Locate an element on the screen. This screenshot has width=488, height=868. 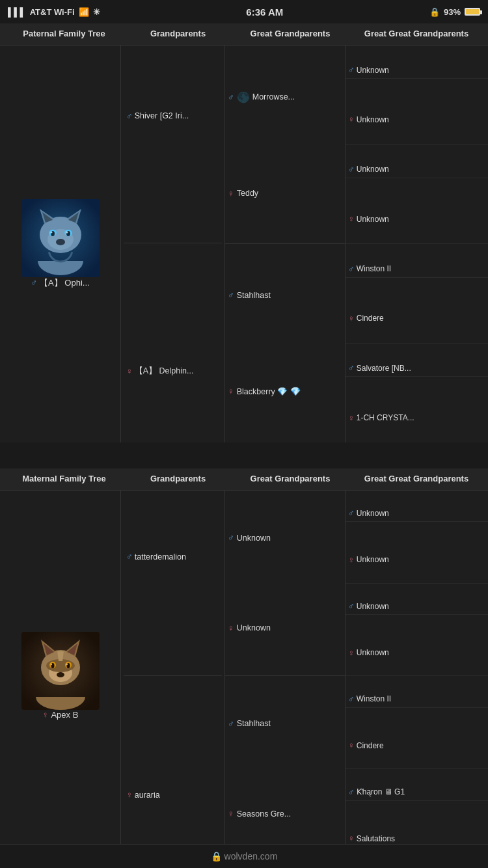
activity-icon: ✳ is located at coordinates (96, 12).